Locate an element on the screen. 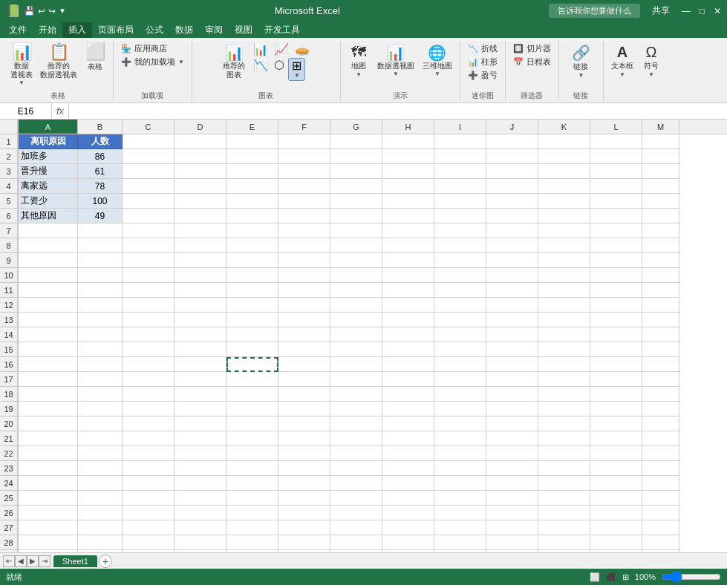 Image resolution: width=727 pixels, height=588 pixels. quick-access-undo: ↩ is located at coordinates (42, 11).